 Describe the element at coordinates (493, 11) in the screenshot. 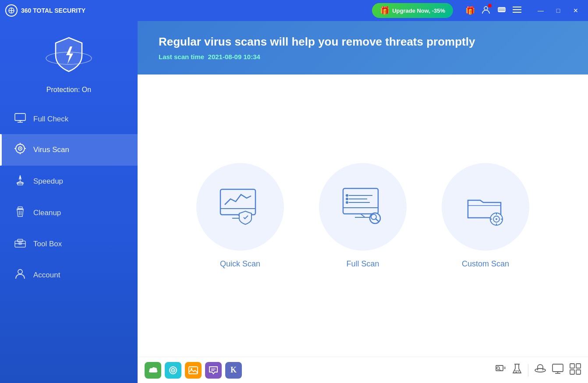

I see `titlebar-actions: 🎁` at that location.